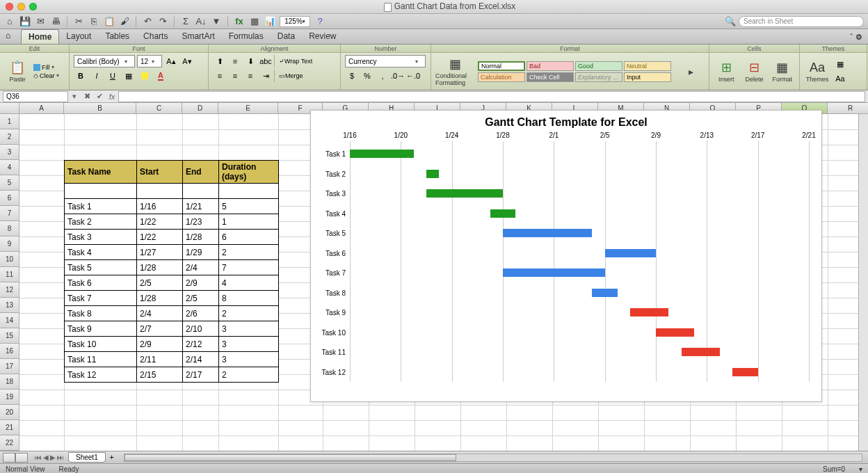 This screenshot has height=473, width=868. What do you see at coordinates (101, 298) in the screenshot?
I see `table-cell: Task 7` at bounding box center [101, 298].